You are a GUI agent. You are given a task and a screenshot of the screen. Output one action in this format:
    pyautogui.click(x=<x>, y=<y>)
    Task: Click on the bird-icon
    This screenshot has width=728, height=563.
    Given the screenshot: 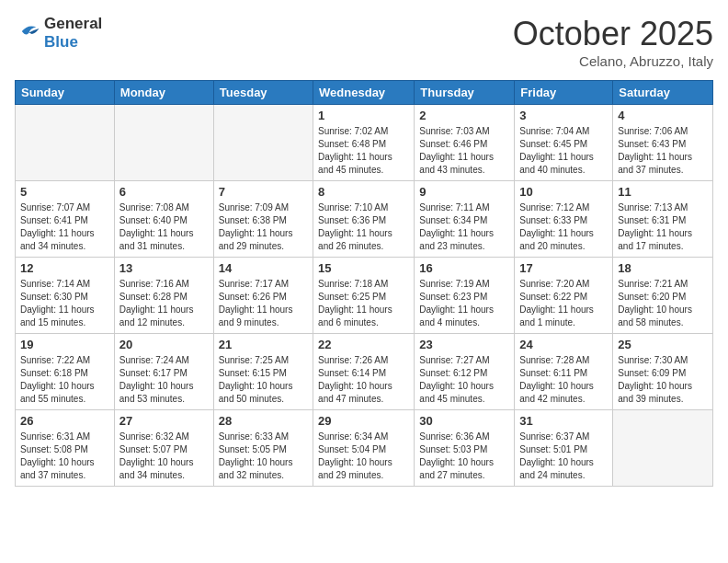 What is the action you would take?
    pyautogui.click(x=28, y=31)
    